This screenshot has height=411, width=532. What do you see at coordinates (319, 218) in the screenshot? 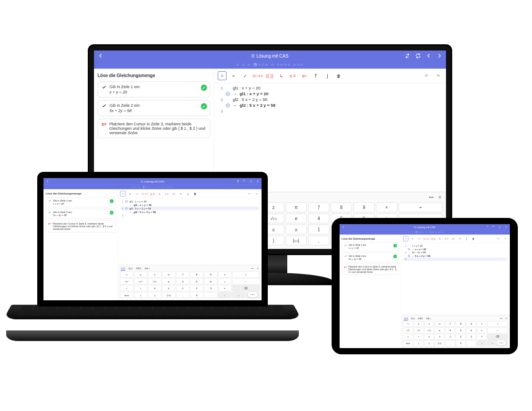
I see `key-4: 4` at bounding box center [319, 218].